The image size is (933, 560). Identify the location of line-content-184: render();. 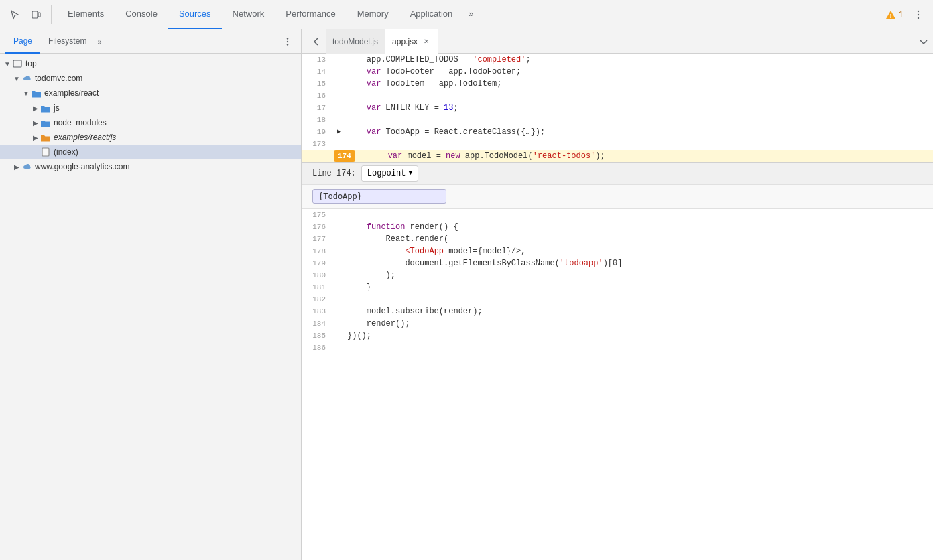
(639, 324).